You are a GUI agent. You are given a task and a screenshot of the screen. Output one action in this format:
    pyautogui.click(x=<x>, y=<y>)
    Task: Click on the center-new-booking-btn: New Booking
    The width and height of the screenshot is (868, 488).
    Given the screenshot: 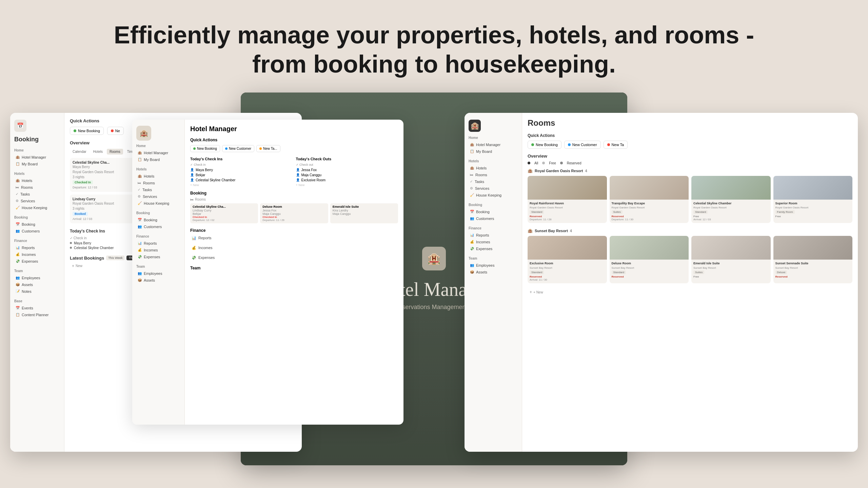 What is the action you would take?
    pyautogui.click(x=205, y=148)
    